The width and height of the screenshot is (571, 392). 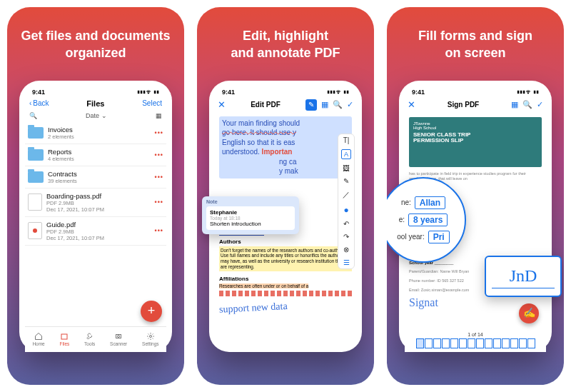 What do you see at coordinates (96, 104) in the screenshot?
I see `screen-title: Files` at bounding box center [96, 104].